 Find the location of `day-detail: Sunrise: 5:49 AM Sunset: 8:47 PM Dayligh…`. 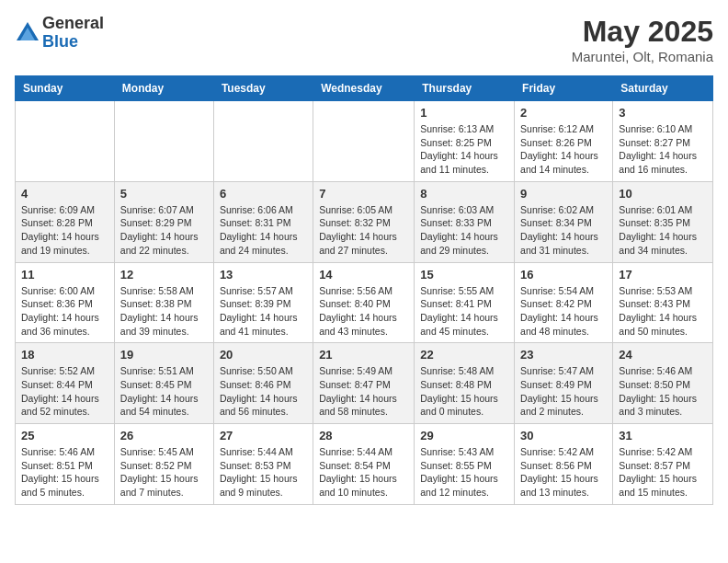

day-detail: Sunrise: 5:49 AM Sunset: 8:47 PM Dayligh… is located at coordinates (364, 392).